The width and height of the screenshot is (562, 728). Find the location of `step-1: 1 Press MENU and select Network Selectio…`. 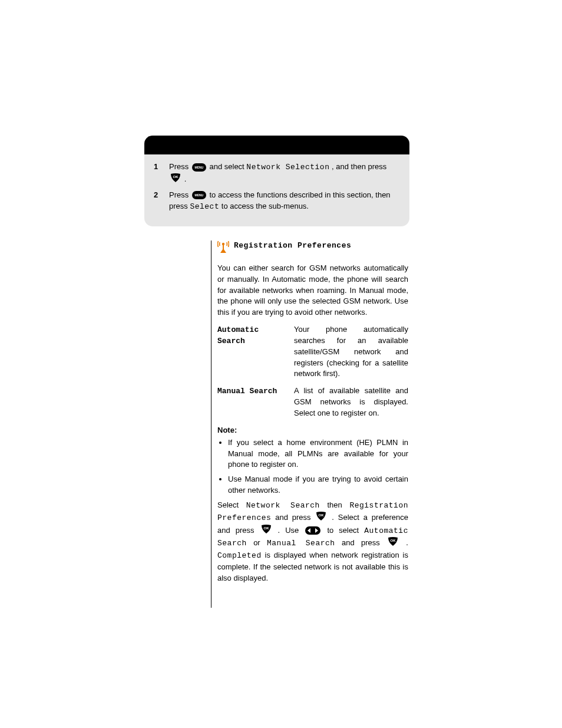

step-1: 1 Press MENU and select Network Selectio… is located at coordinates (277, 174).